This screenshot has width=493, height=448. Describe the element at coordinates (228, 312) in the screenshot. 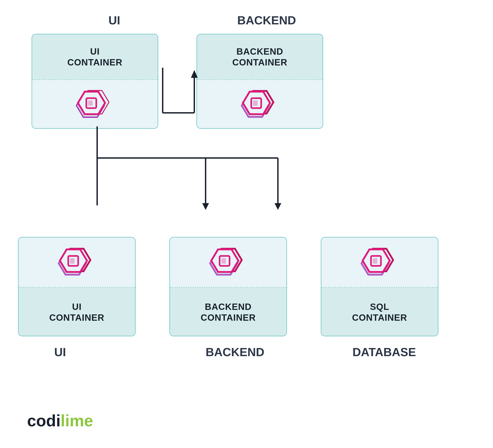

I see `bottom-backend-label-section: BACKENDCONTAINER` at that location.